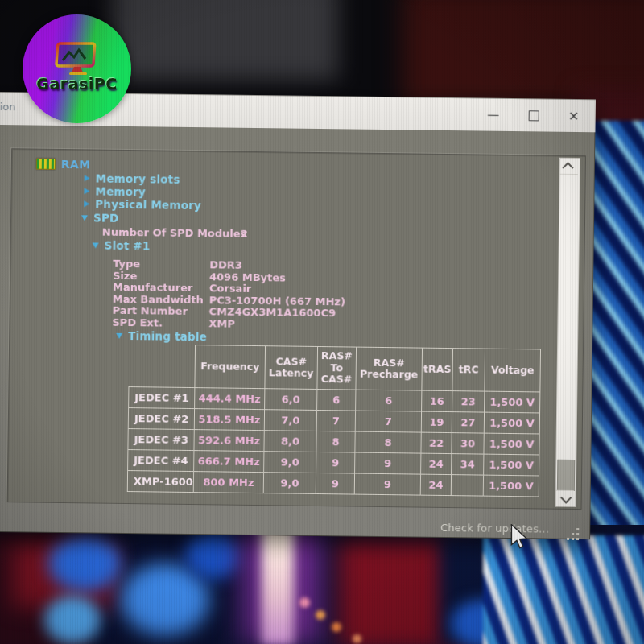 This screenshot has height=644, width=644. What do you see at coordinates (533, 116) in the screenshot?
I see `maximize-icon` at bounding box center [533, 116].